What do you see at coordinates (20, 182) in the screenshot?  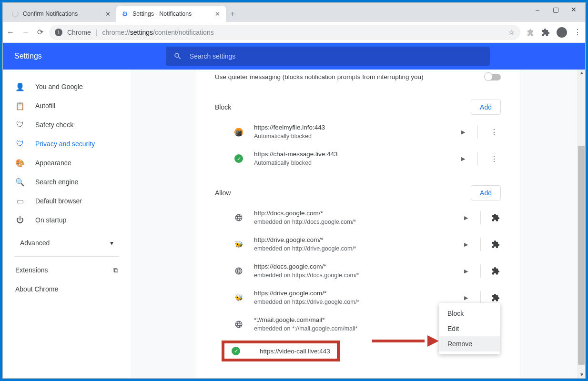 I see `search-icon: 🔍` at bounding box center [20, 182].